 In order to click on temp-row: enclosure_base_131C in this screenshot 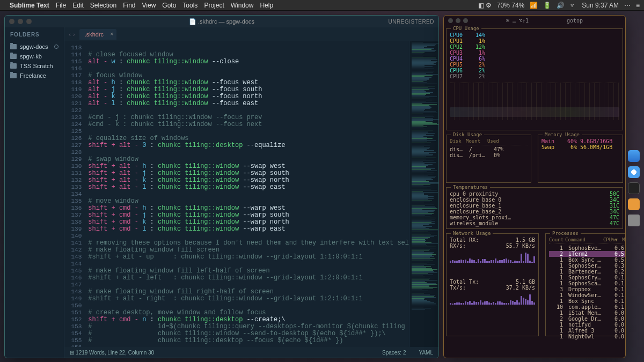, I will do `click(535, 206)`.